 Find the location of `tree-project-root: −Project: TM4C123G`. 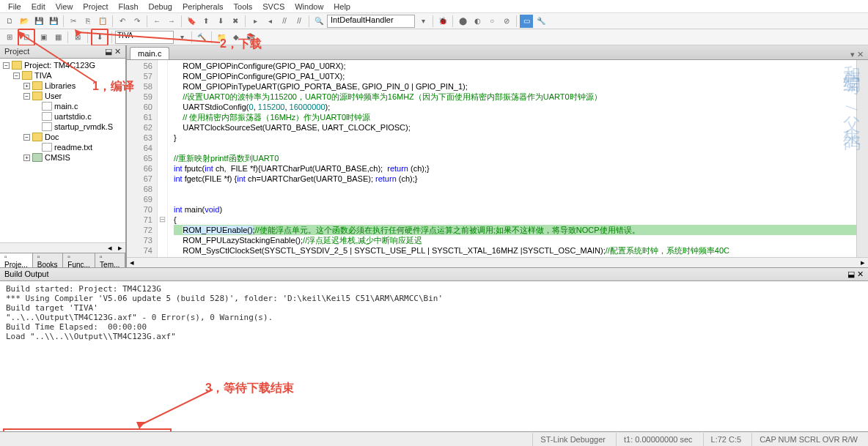

tree-project-root: −Project: TM4C123G is located at coordinates (63, 65).